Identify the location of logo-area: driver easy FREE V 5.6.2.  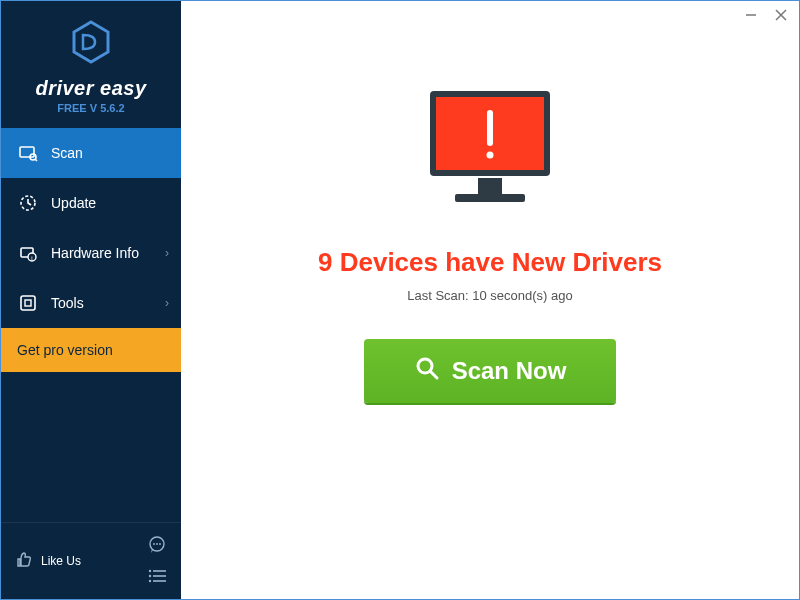
(91, 64).